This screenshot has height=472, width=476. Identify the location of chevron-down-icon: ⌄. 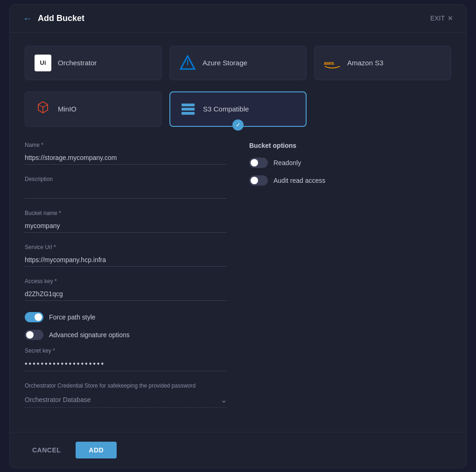
(224, 400).